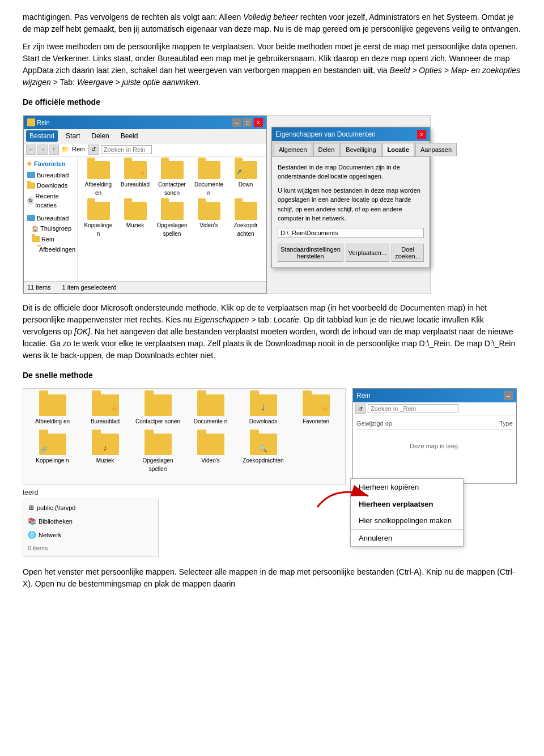 This screenshot has width=544, height=756. Describe the element at coordinates (237, 122) in the screenshot. I see `minimize-button: –` at that location.